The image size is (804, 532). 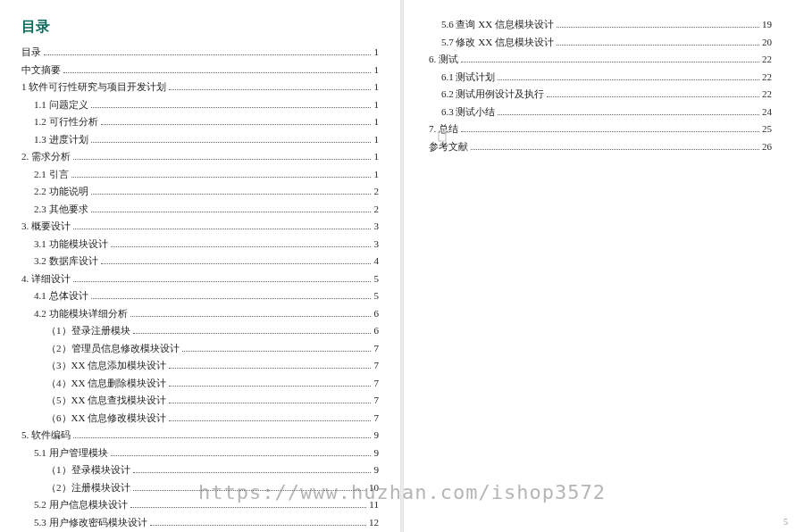 What do you see at coordinates (200, 52) in the screenshot?
I see `toc-entry: 目录1` at bounding box center [200, 52].